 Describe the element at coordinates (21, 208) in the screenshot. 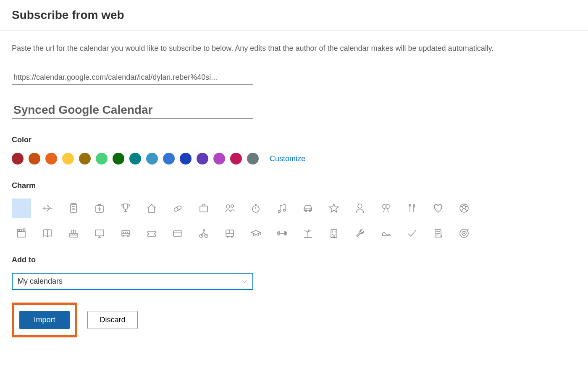

I see `charm-none` at that location.